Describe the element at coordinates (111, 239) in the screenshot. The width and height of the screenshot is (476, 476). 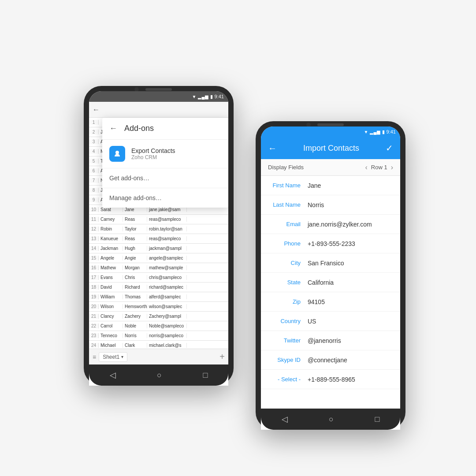
I see `cell-lastname: Kanueue` at that location.